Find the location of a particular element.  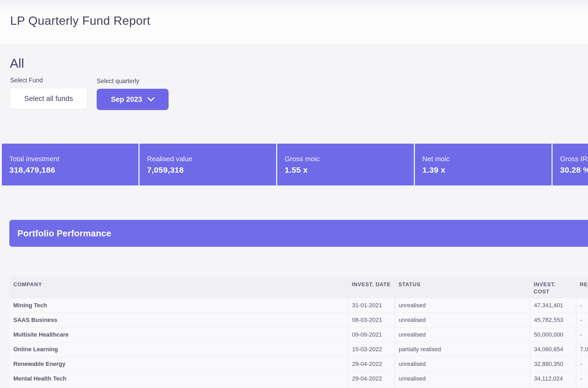

invest-date-cell: 09-09-2021 is located at coordinates (371, 335).